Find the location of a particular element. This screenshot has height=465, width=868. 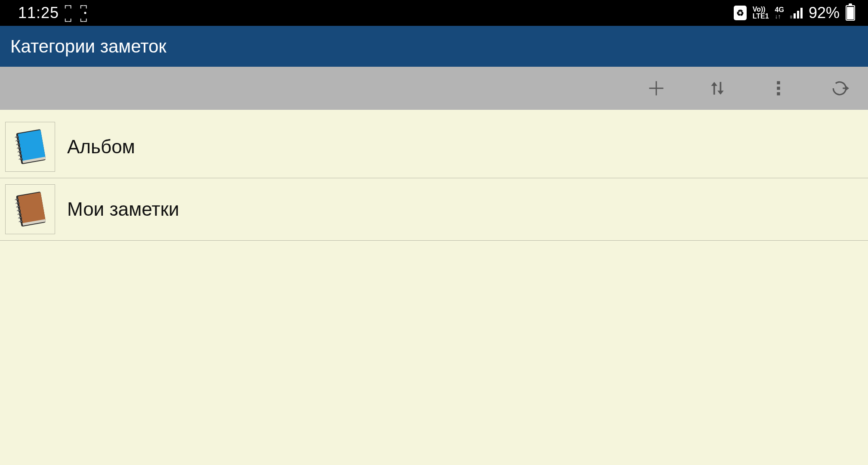

sort-button is located at coordinates (717, 88).